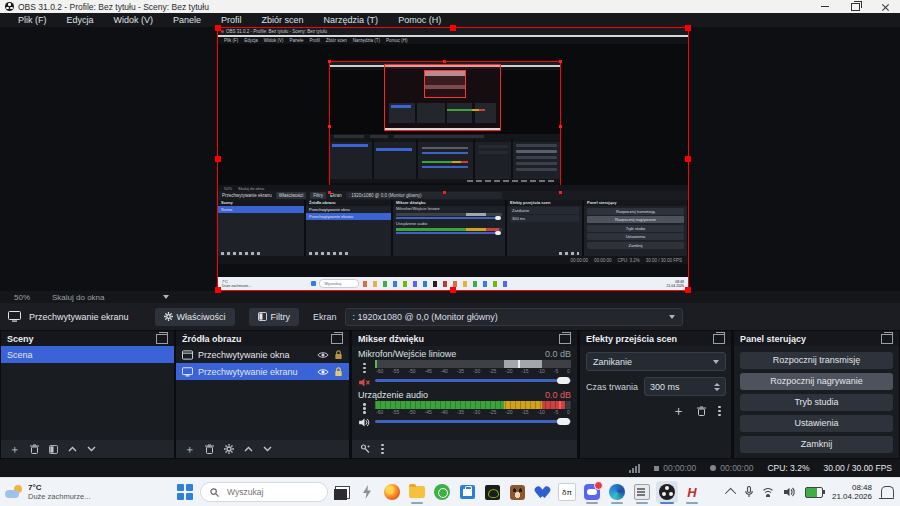 This screenshot has width=900, height=506. Describe the element at coordinates (187, 20) in the screenshot. I see `menu-item: Panele` at that location.